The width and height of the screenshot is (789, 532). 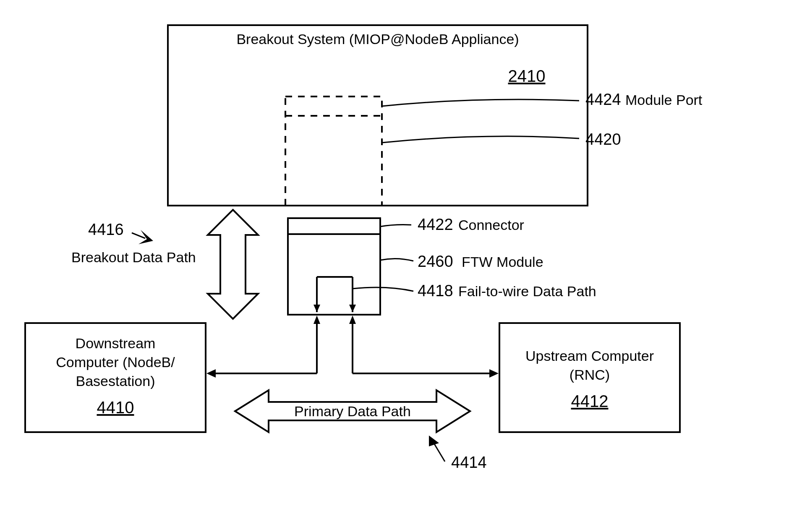 I want to click on ref-4422: 4422, so click(x=436, y=224).